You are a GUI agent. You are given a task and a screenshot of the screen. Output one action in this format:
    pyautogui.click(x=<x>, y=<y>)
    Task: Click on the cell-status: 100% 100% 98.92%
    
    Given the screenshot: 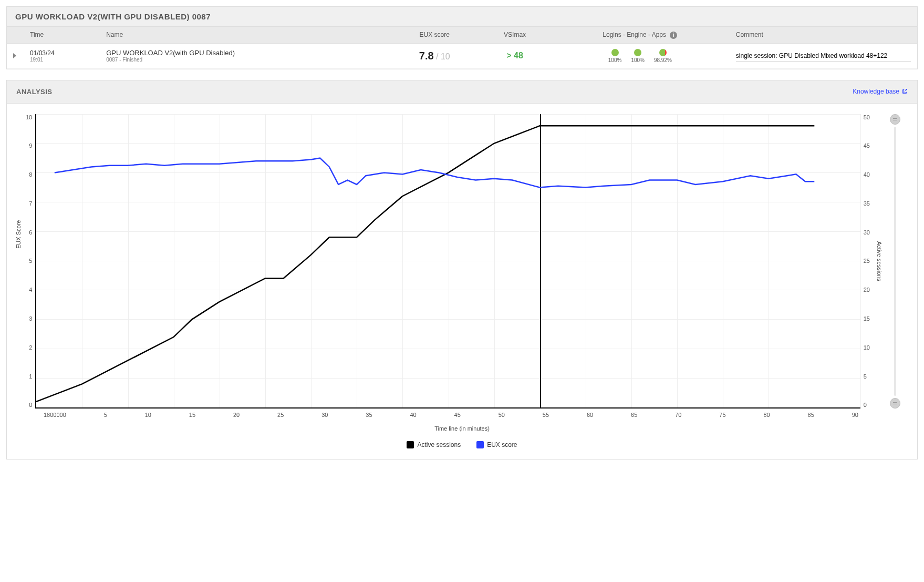 What is the action you would take?
    pyautogui.click(x=640, y=56)
    